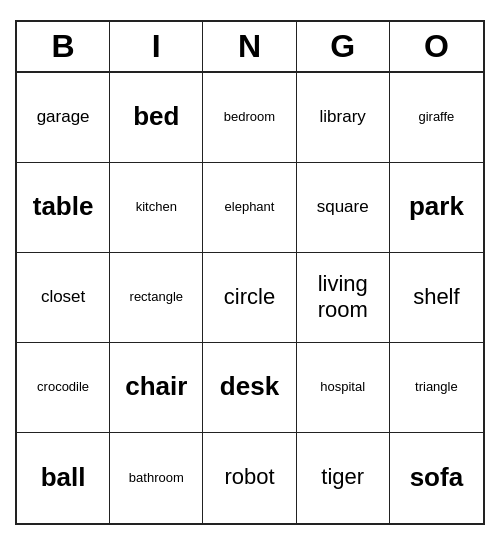  What do you see at coordinates (436, 118) in the screenshot?
I see `bingo-cell: giraffe` at bounding box center [436, 118].